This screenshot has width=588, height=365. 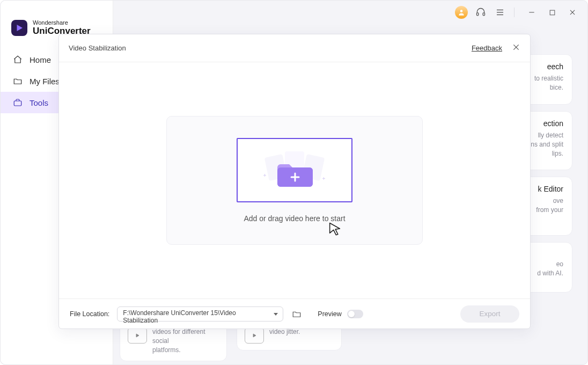 I want to click on divider, so click(x=514, y=12).